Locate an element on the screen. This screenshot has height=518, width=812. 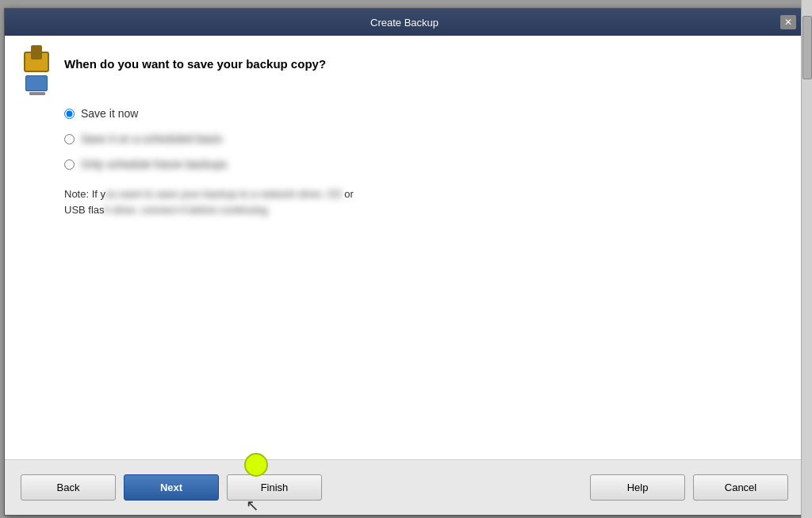
finish-button: Finish is located at coordinates (274, 487).